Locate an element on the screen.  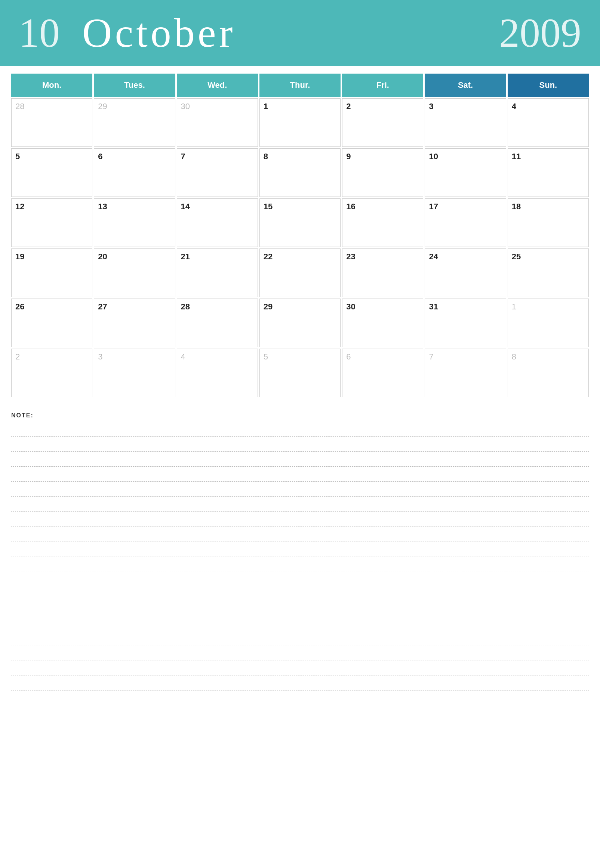
day-number: 20 is located at coordinates (102, 256).